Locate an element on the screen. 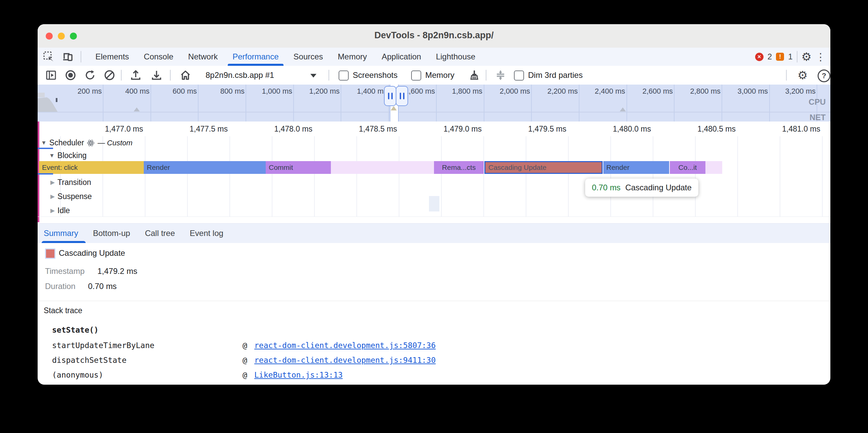  record-and-reload-icon is located at coordinates (90, 75).